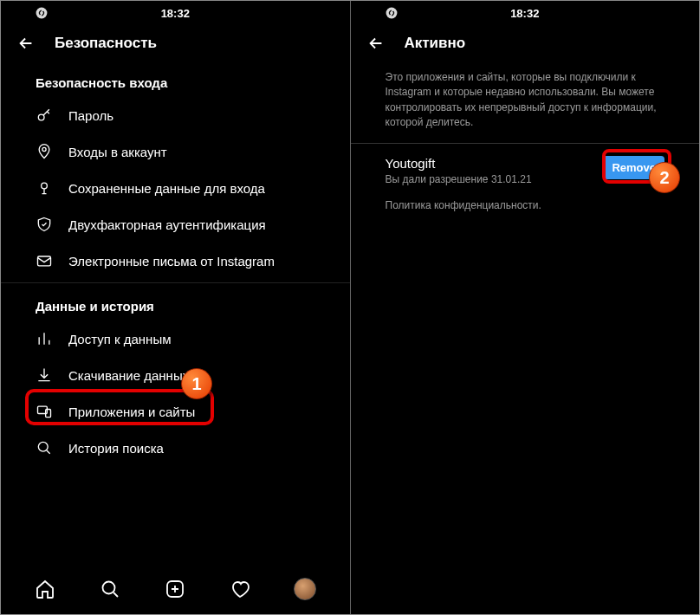  I want to click on item-label: Пароль, so click(91, 116).